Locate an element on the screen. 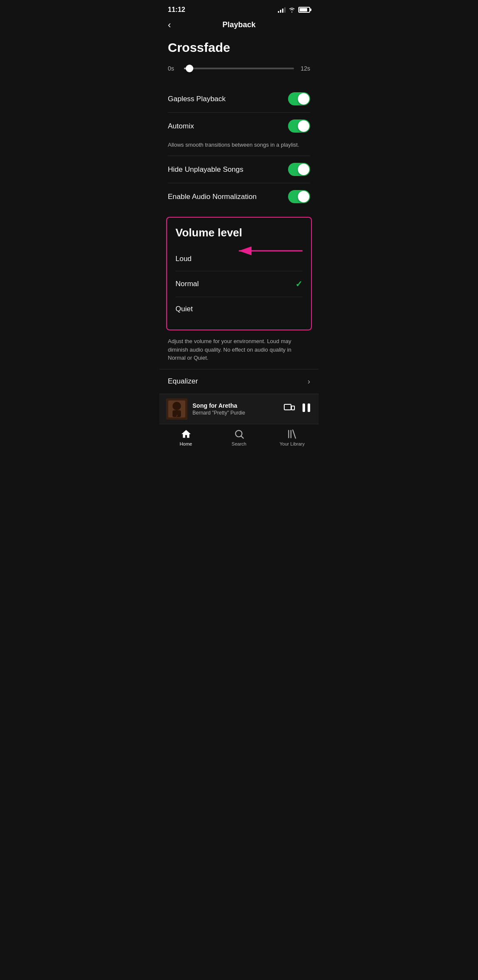 The width and height of the screenshot is (478, 980). library-icon is located at coordinates (292, 434).